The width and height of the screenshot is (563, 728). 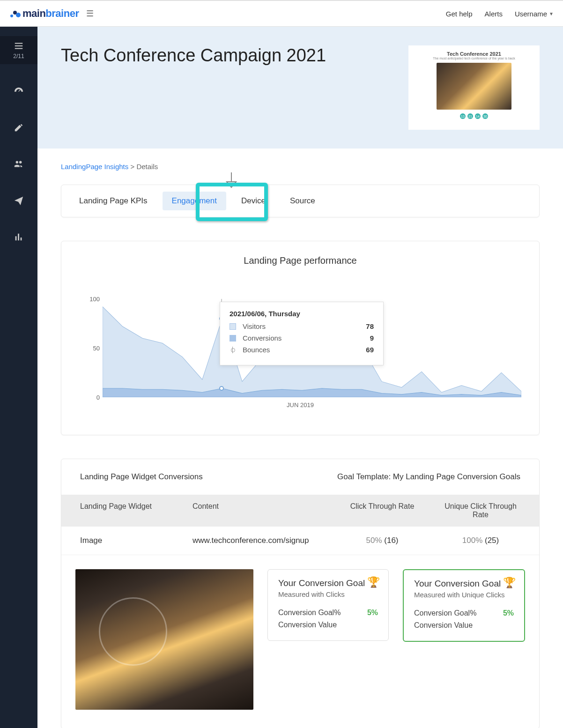 I want to click on breadcrumb-sep: >, so click(x=132, y=167).